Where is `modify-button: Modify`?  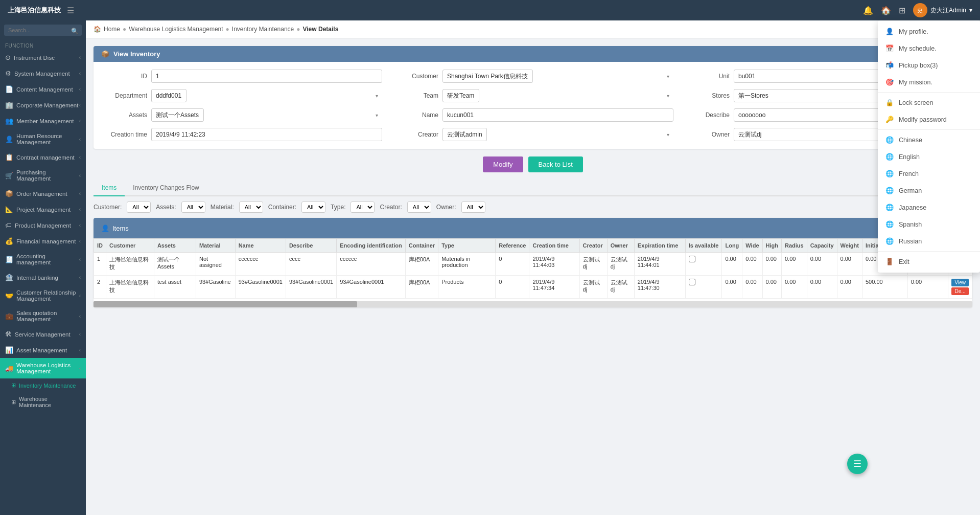
modify-button: Modify is located at coordinates (503, 165).